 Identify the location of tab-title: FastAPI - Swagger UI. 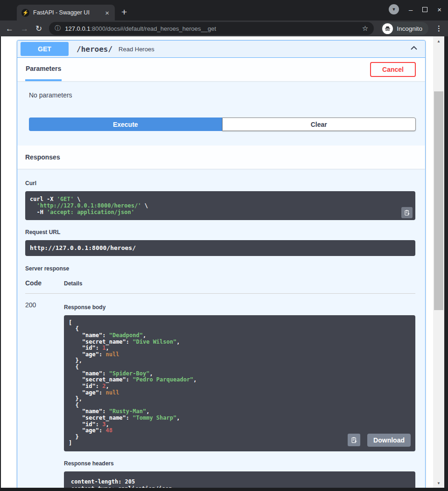
(67, 13).